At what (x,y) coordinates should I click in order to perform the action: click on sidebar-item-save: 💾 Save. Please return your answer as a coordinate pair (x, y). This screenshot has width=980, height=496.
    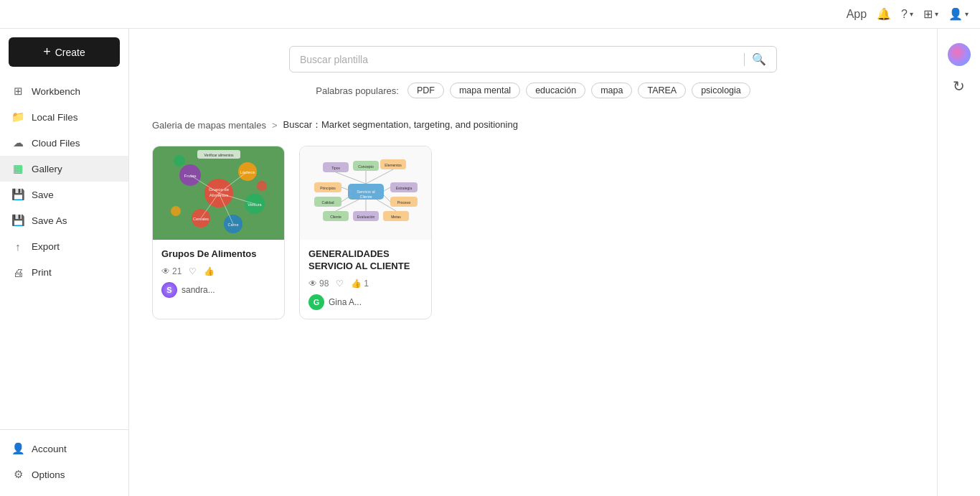
    Looking at the image, I should click on (65, 195).